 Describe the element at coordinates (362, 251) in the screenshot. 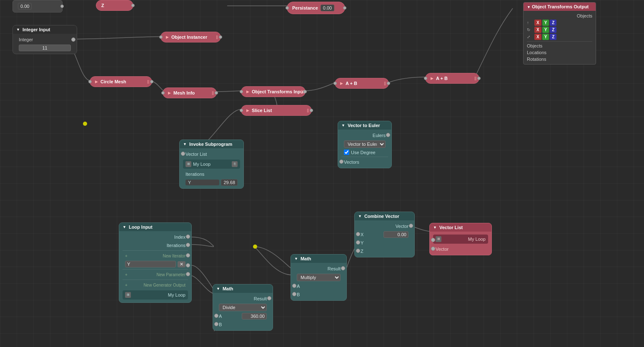

I see `combine-z-label: Z` at that location.